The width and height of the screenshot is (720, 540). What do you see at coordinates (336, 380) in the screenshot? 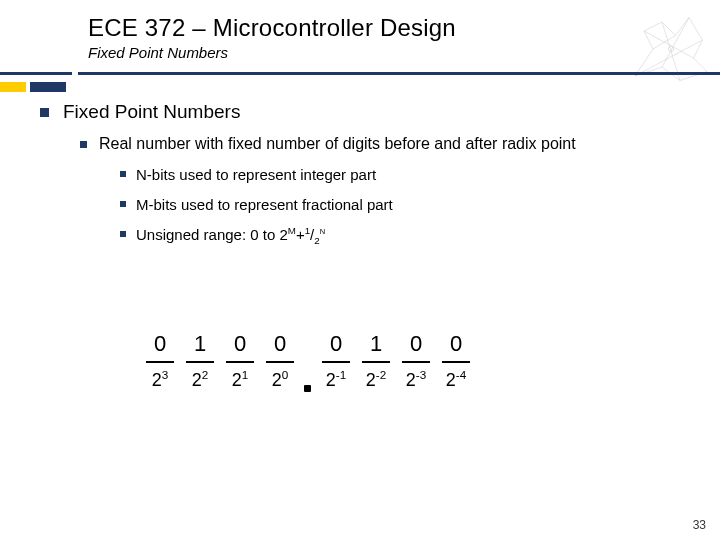
I see `bit-weight: 2-1` at bounding box center [336, 380].